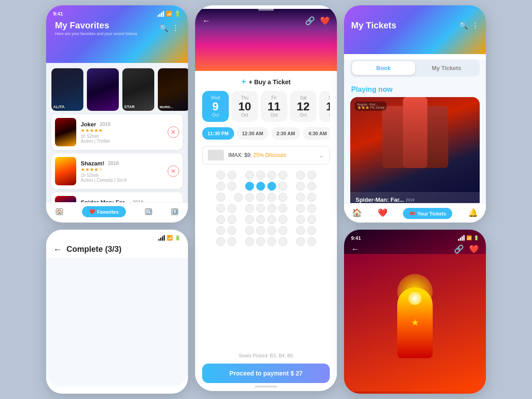 This screenshot has height=399, width=532. Describe the element at coordinates (149, 212) in the screenshot. I see `nav-share-button: 🔄` at that location.